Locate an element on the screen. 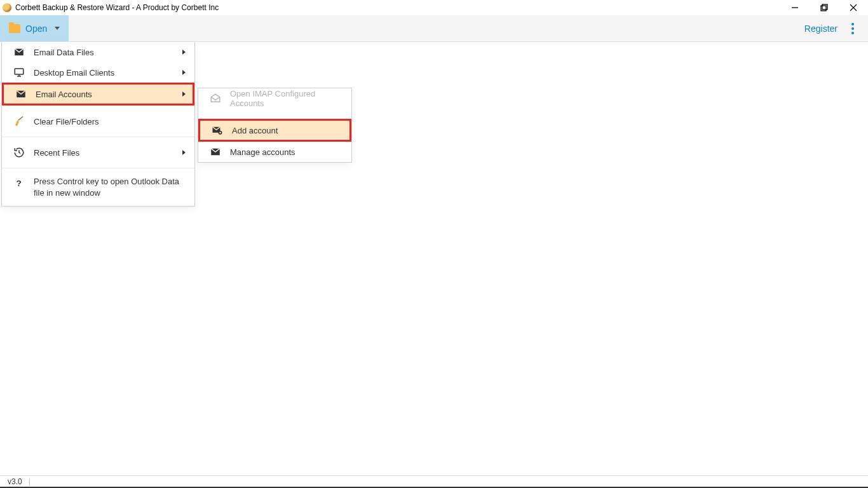 This screenshot has width=868, height=488. submenu-spacer is located at coordinates (275, 114).